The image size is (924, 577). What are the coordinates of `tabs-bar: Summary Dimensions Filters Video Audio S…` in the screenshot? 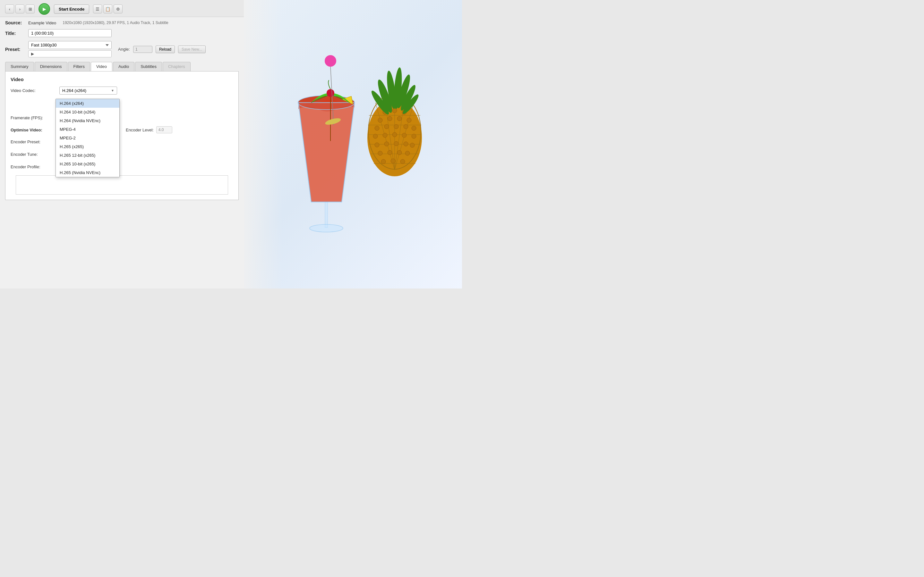 It's located at (122, 65).